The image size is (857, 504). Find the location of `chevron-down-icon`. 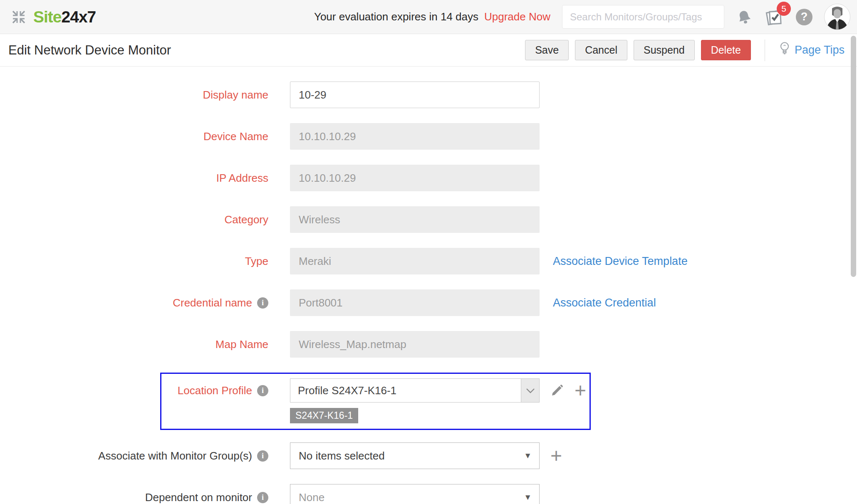

chevron-down-icon is located at coordinates (530, 390).